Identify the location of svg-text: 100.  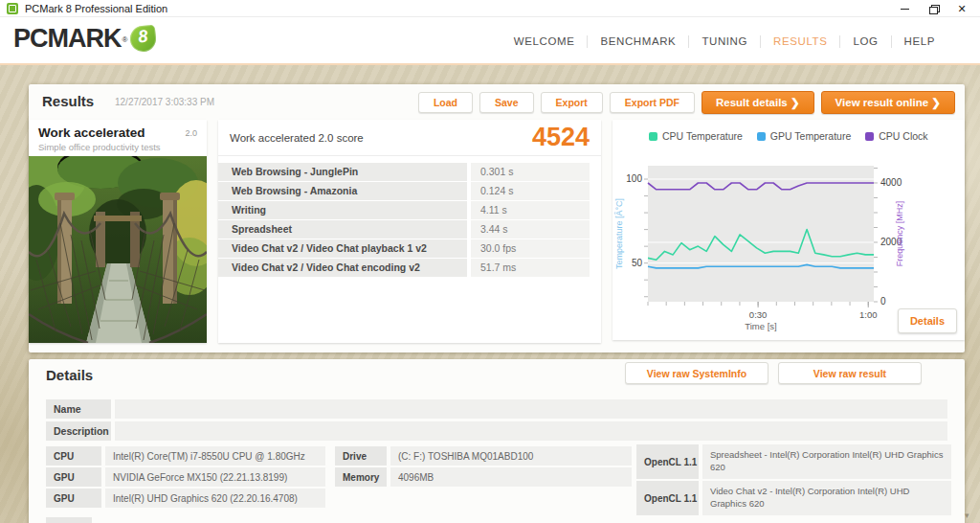
(634, 178).